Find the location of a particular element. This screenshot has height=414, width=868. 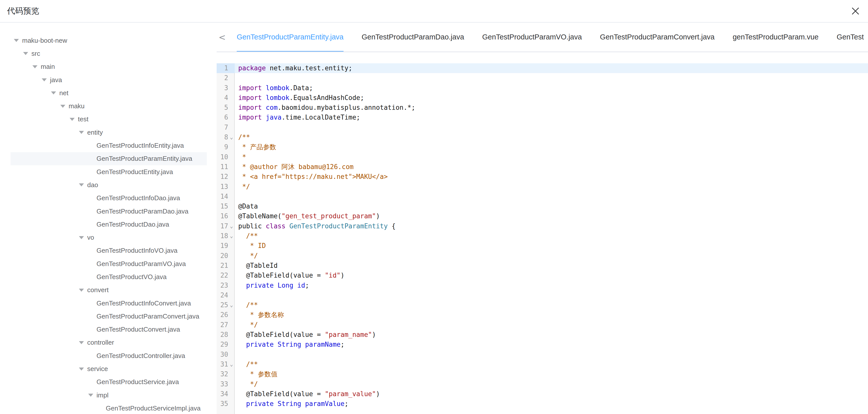

code-text: import com.baomidou.mybatisplus.annotati… is located at coordinates (325, 108).